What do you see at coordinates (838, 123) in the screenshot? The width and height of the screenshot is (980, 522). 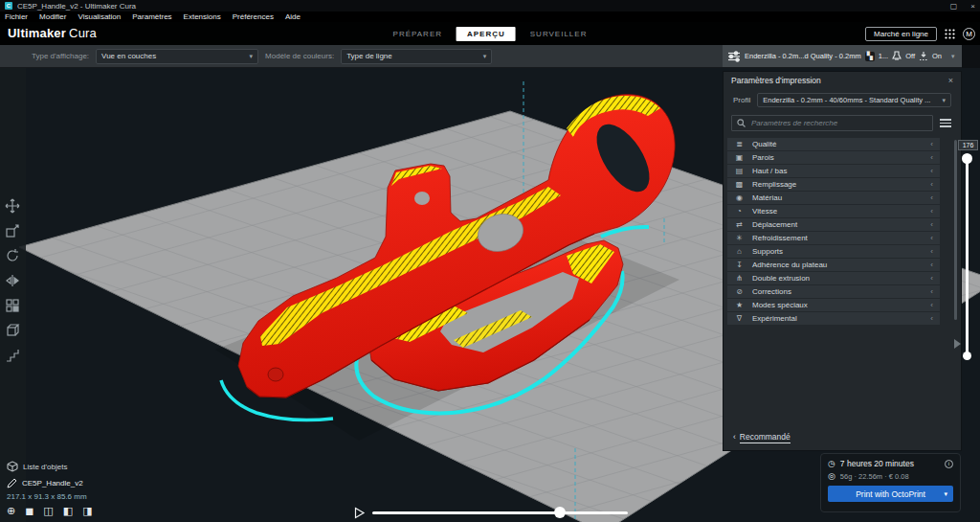 I see `search-input` at bounding box center [838, 123].